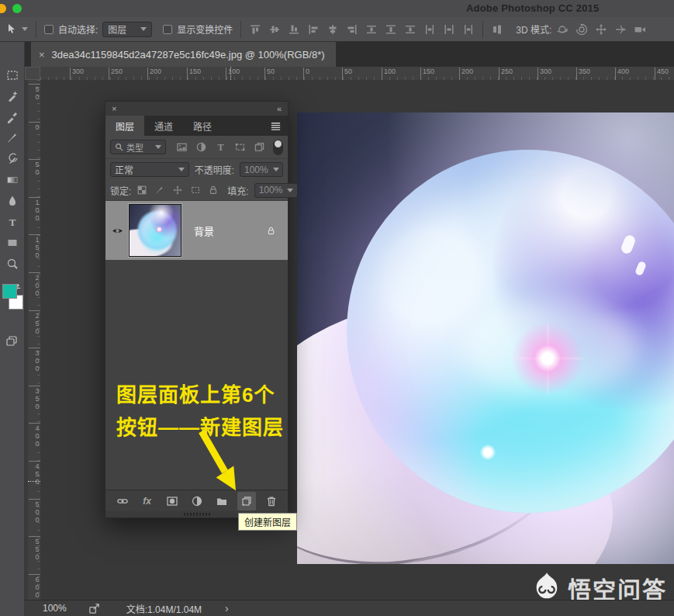  I want to click on tab-channels: 通道, so click(164, 126).